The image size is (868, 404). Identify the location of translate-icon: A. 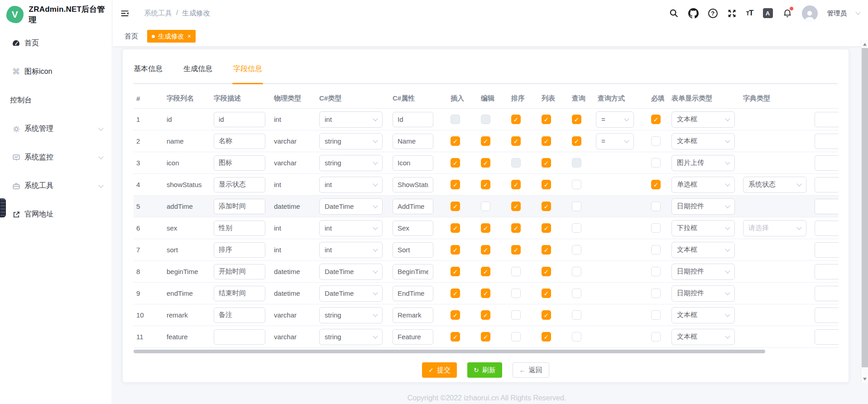
(768, 13).